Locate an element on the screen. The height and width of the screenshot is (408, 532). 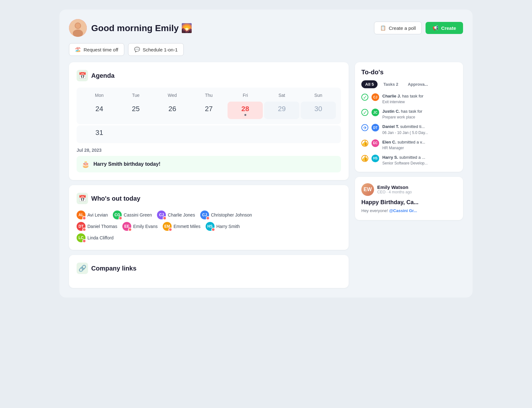
links-icon: 🔗 is located at coordinates (82, 268).